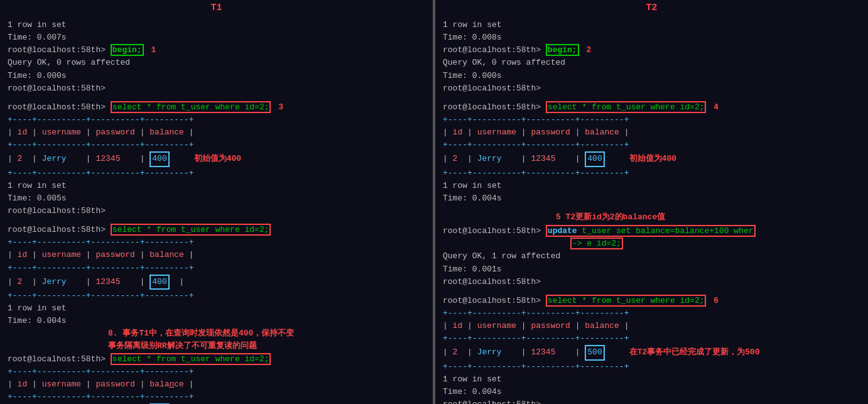 Image resolution: width=868 pixels, height=404 pixels. What do you see at coordinates (708, 217) in the screenshot?
I see `annotation-update: 5 T2更新id为2的balance值` at bounding box center [708, 217].